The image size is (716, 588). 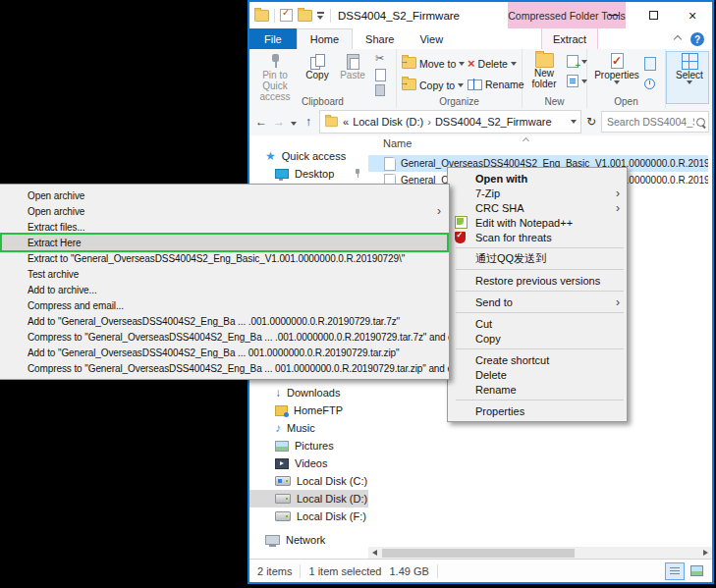 I want to click on submenu-item-add-to-7z: Add to "General_OverseasDSS4004S2_Eng_Ba…, so click(x=224, y=321).